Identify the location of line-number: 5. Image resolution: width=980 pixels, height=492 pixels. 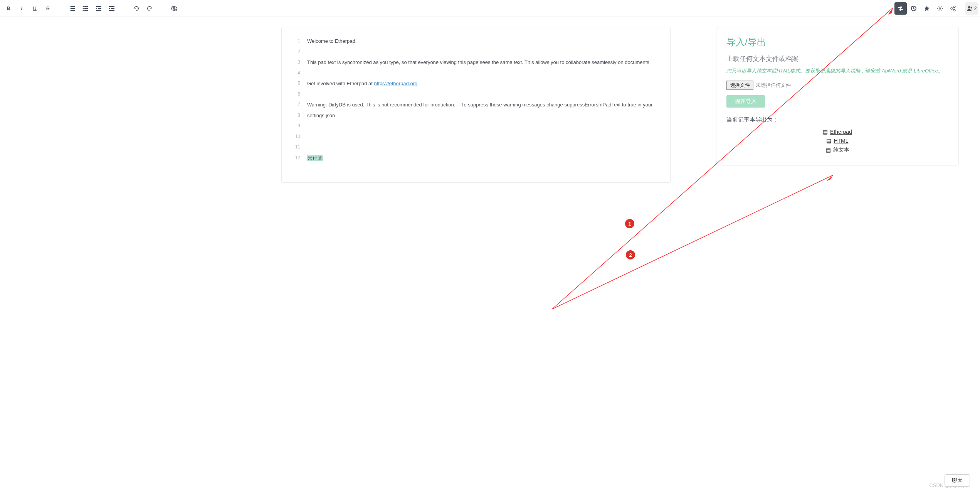
(291, 84).